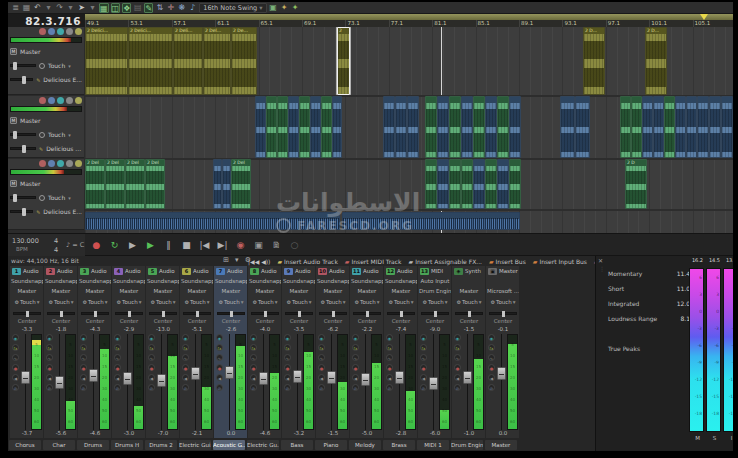 The image size is (738, 458). I want to click on swing-note-icon: ♪, so click(192, 8).